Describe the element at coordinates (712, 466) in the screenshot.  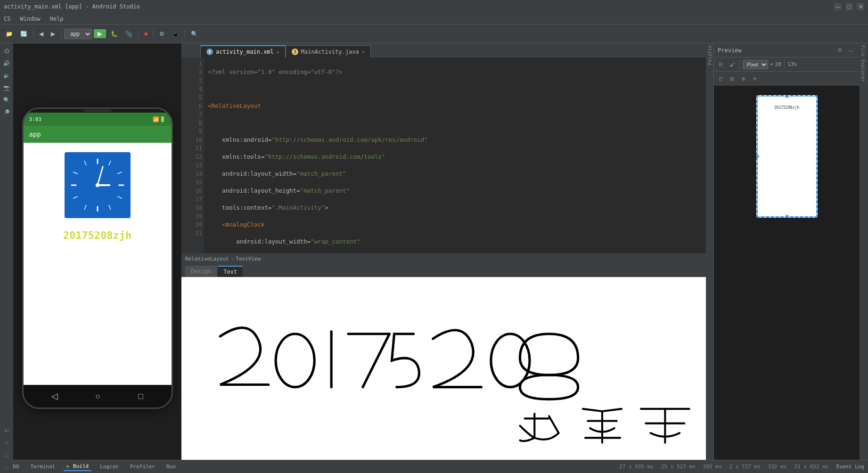
I see `timing-3: 285 ms` at that location.